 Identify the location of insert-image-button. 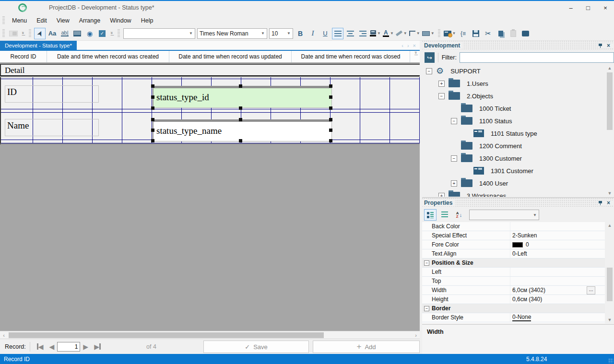
(13, 34).